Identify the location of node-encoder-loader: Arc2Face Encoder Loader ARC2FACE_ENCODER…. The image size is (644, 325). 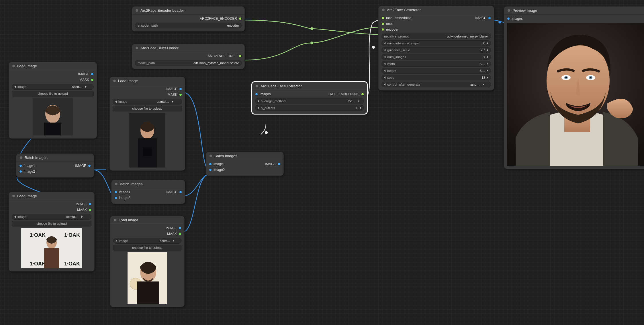
(188, 19).